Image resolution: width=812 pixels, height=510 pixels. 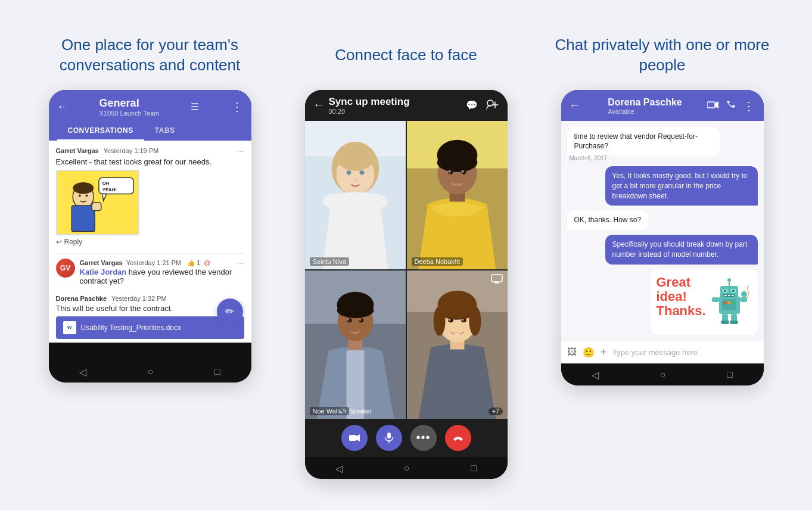 I want to click on phone1-header: ← General X1050 Launch Team ☰ ⋮ CONVERSA…, so click(x=150, y=116).